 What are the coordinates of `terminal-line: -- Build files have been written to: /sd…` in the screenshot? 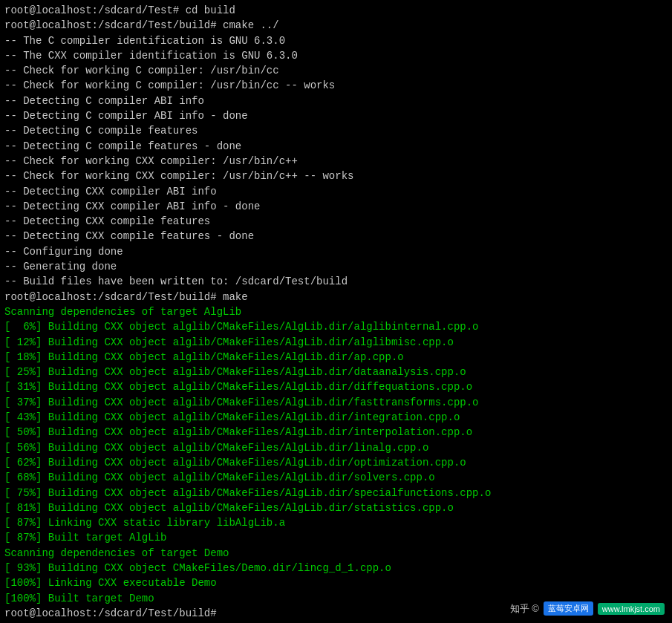 It's located at (336, 281).